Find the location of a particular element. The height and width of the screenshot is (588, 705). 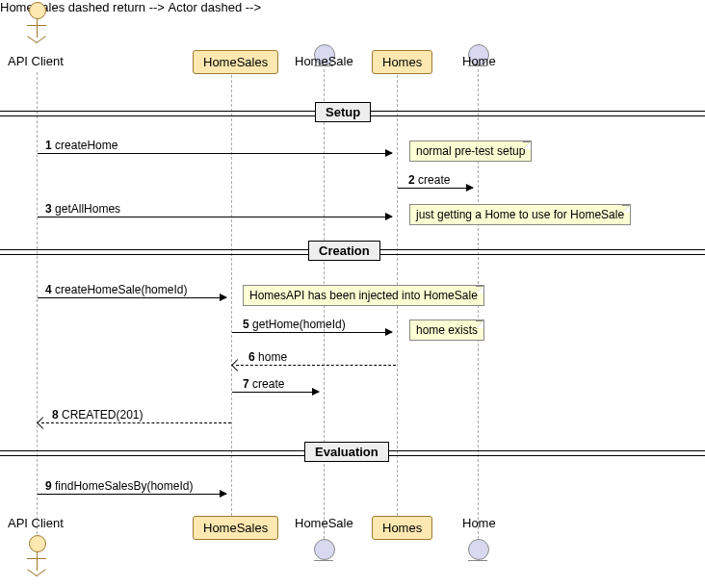

note-injected: HomesAPI has been injected into HomeSale is located at coordinates (364, 295).